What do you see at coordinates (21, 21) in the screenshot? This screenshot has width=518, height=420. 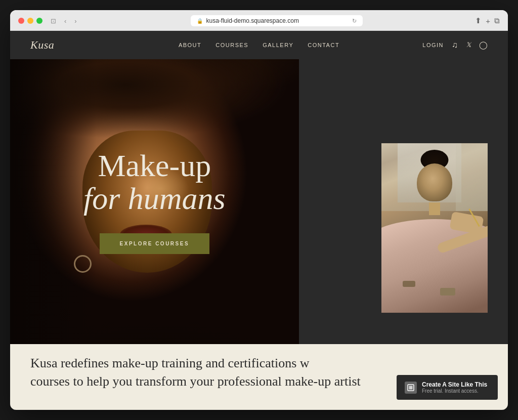 I see `close-button` at bounding box center [21, 21].